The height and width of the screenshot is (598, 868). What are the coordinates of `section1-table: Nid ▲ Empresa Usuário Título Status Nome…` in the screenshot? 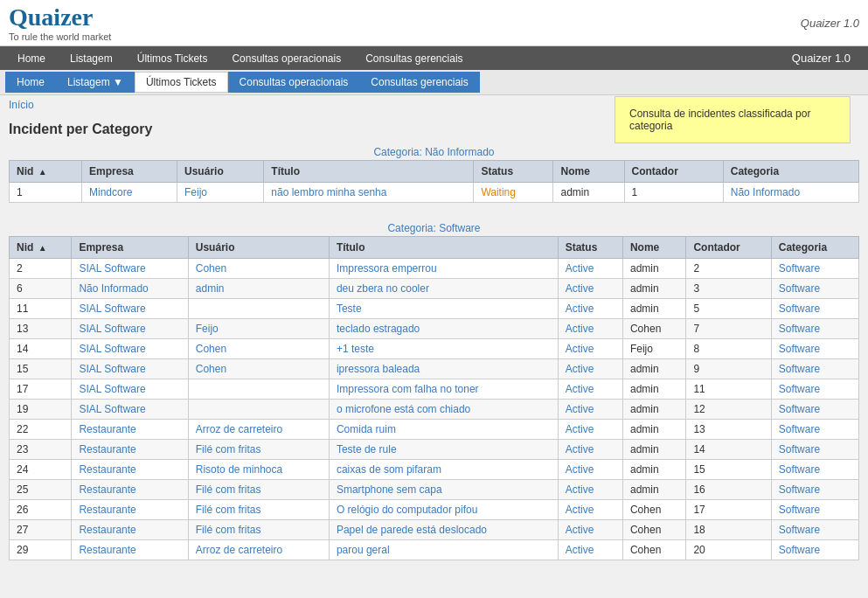 It's located at (434, 182).